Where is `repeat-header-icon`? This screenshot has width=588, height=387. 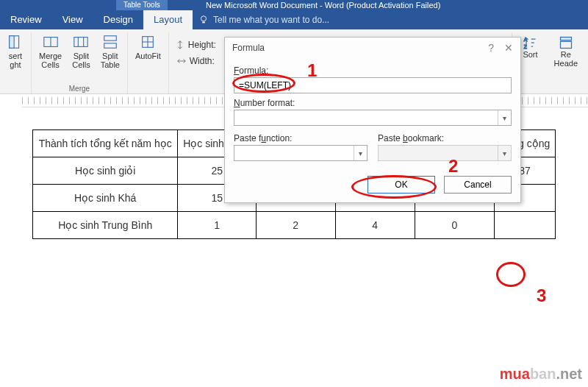
repeat-header-icon is located at coordinates (566, 43).